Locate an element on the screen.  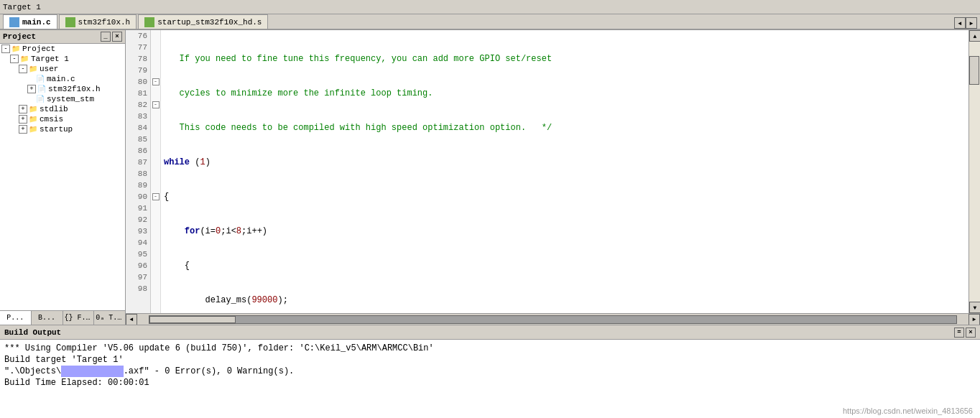
tree-label-startup: startup is located at coordinates (56, 129).